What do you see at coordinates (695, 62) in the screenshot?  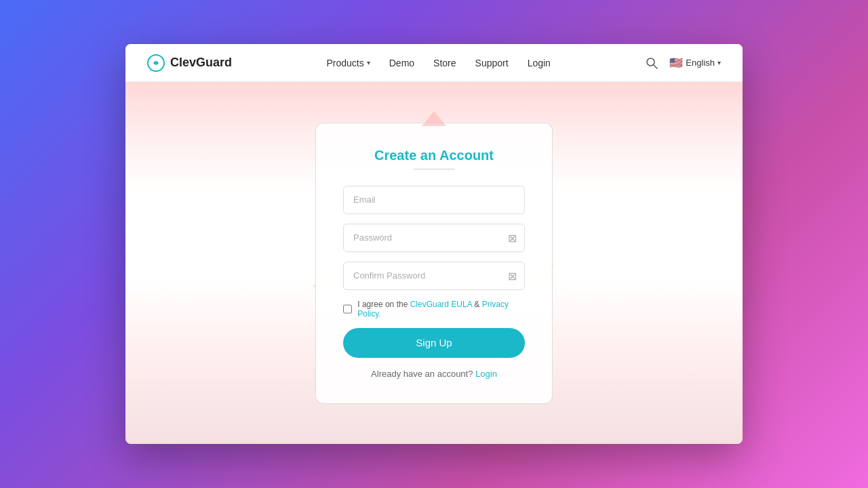 I see `language-selector: 🇺🇸 English ▾` at bounding box center [695, 62].